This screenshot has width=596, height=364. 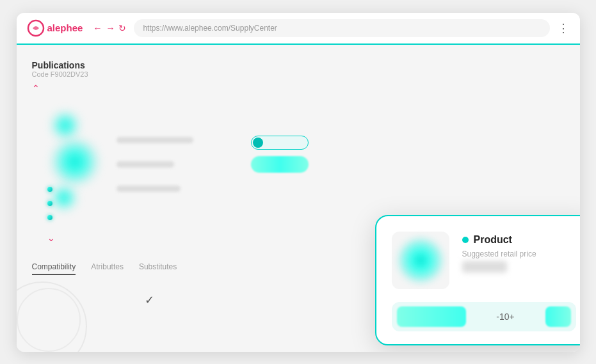 I want to click on nav-down-arrow: ⌄, so click(x=51, y=238).